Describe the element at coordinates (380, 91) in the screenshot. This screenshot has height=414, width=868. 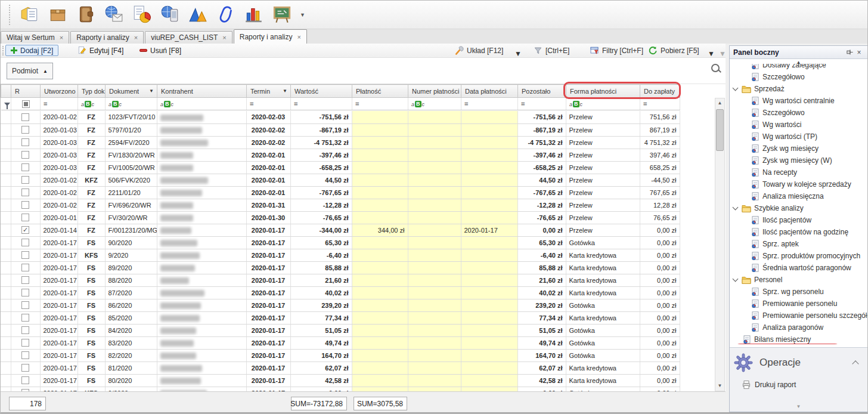
I see `column-header: Płatność` at that location.